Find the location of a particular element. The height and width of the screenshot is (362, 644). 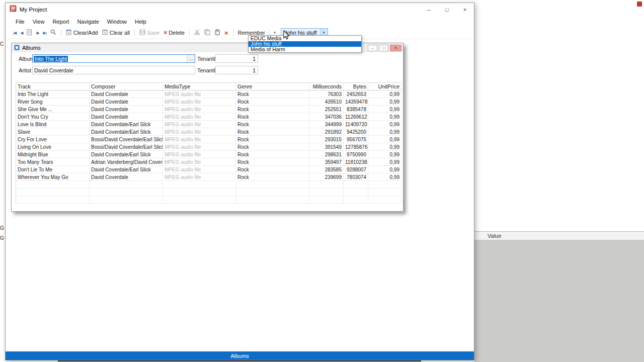

menu-item-report: Report is located at coordinates (60, 22).